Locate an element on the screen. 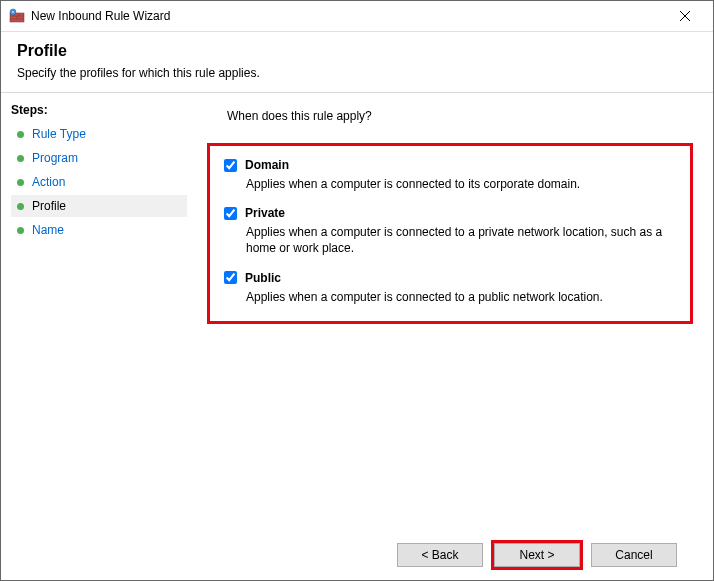 This screenshot has height=581, width=714. step-item-name: Name is located at coordinates (99, 230).